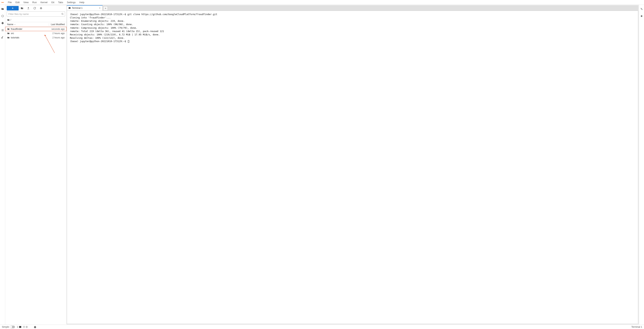  I want to click on menu-help: Help, so click(82, 2).